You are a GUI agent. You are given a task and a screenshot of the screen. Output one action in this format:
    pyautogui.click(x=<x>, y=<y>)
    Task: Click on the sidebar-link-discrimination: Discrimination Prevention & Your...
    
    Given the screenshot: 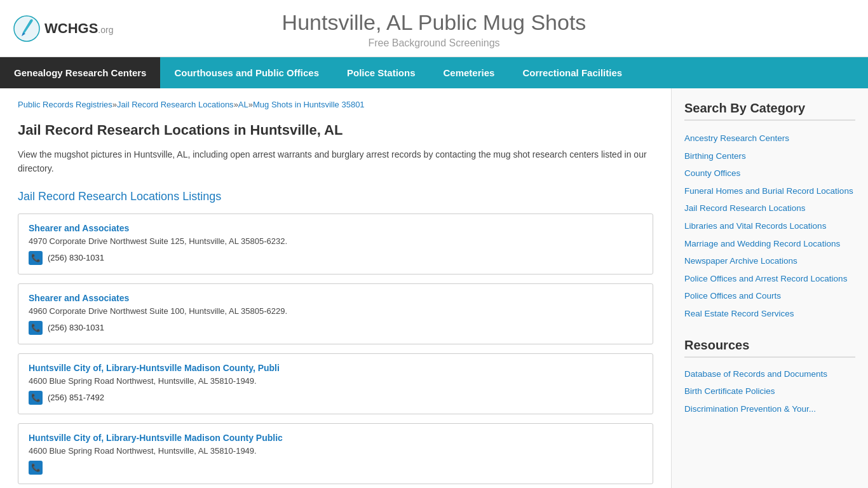 What is the action you would take?
    pyautogui.click(x=770, y=409)
    